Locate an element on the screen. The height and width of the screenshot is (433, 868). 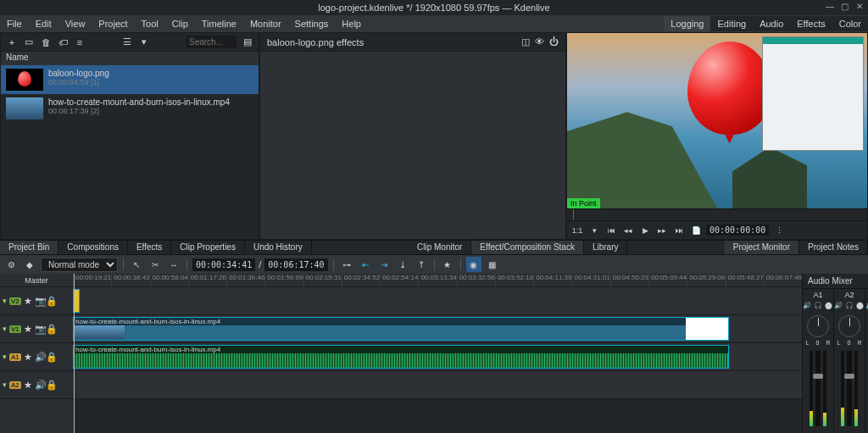
options-icon: ⋮ is located at coordinates (779, 230).